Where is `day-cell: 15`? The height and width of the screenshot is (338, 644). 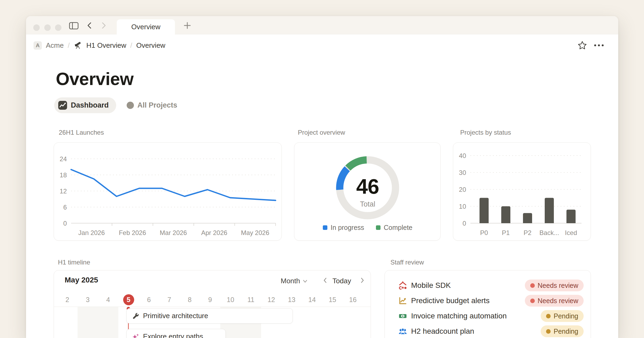
day-cell: 15 is located at coordinates (332, 300).